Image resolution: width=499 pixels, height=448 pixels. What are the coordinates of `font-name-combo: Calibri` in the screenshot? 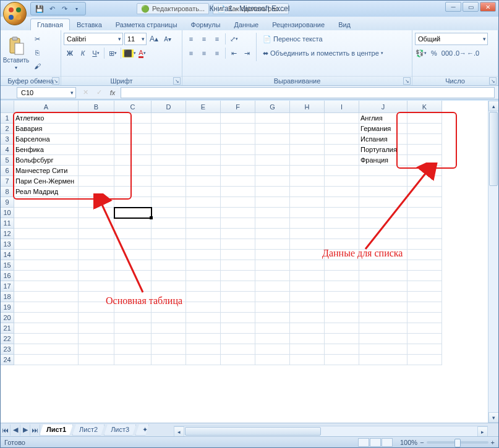 It's located at (93, 39).